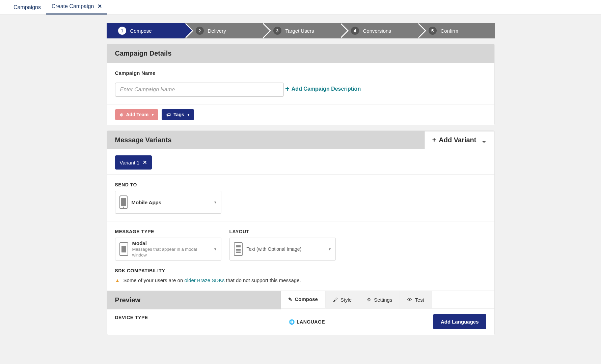 The image size is (601, 364). I want to click on globe-icon: ⊕, so click(121, 115).